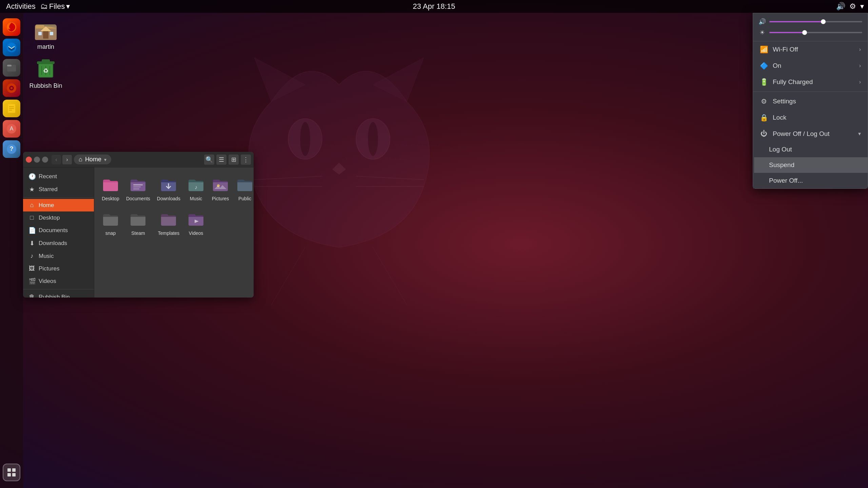 The height and width of the screenshot is (488, 868). I want to click on activities-button: Activities, so click(21, 6).